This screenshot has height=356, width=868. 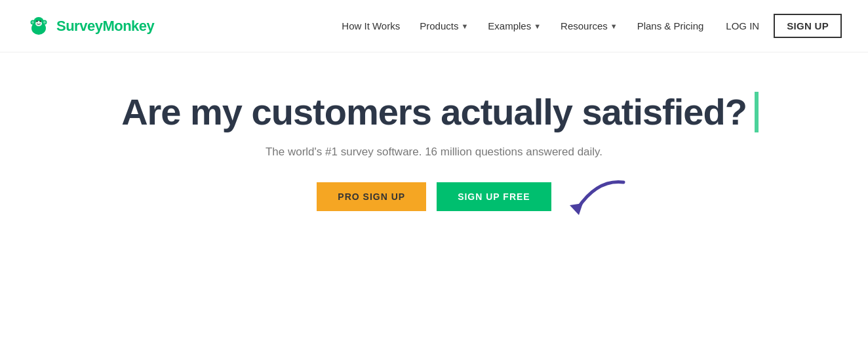 I want to click on products-dropdown-icon: ▼, so click(x=464, y=26).